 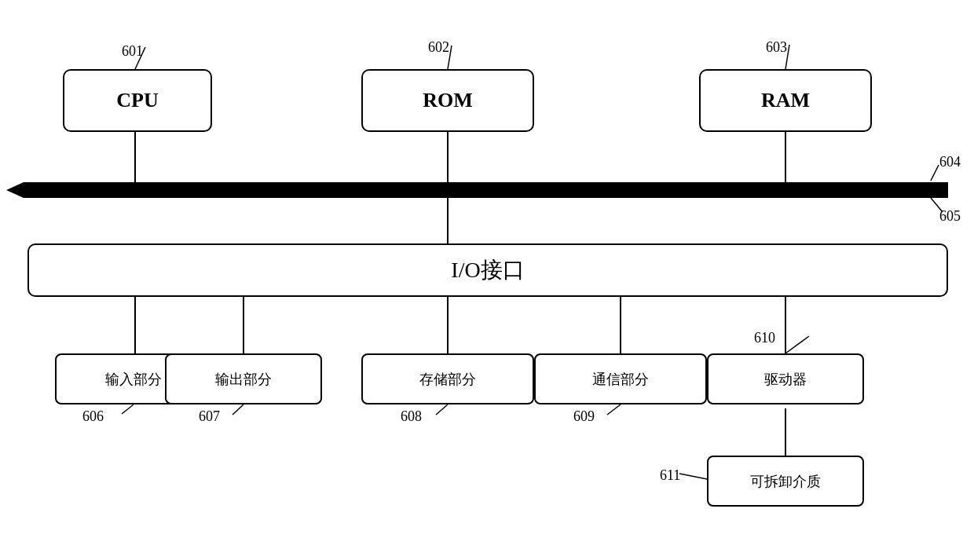 What do you see at coordinates (209, 416) in the screenshot?
I see `output-ref: 607` at bounding box center [209, 416].